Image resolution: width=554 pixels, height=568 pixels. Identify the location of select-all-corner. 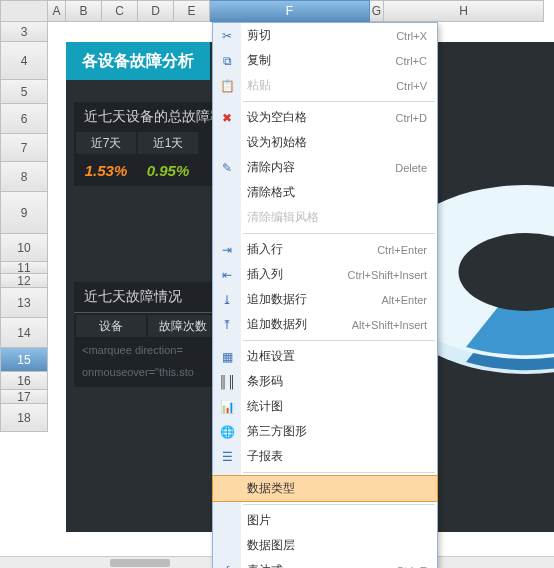
(24, 11).